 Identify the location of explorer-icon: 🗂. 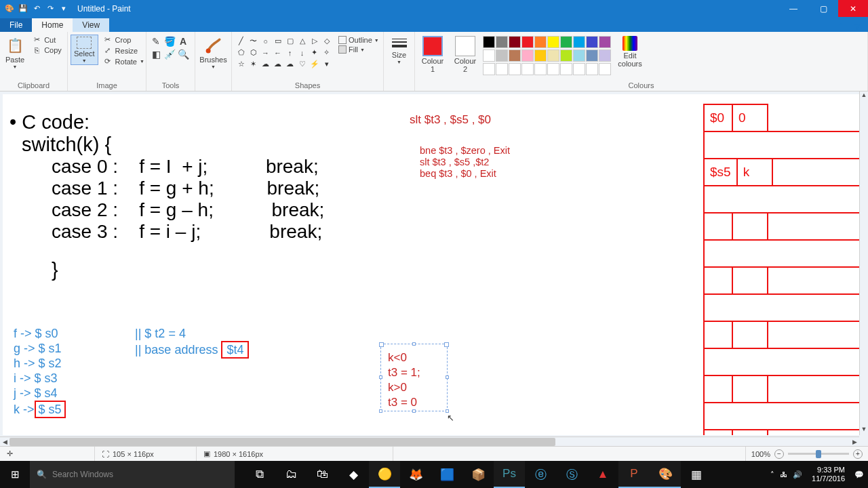
(291, 474).